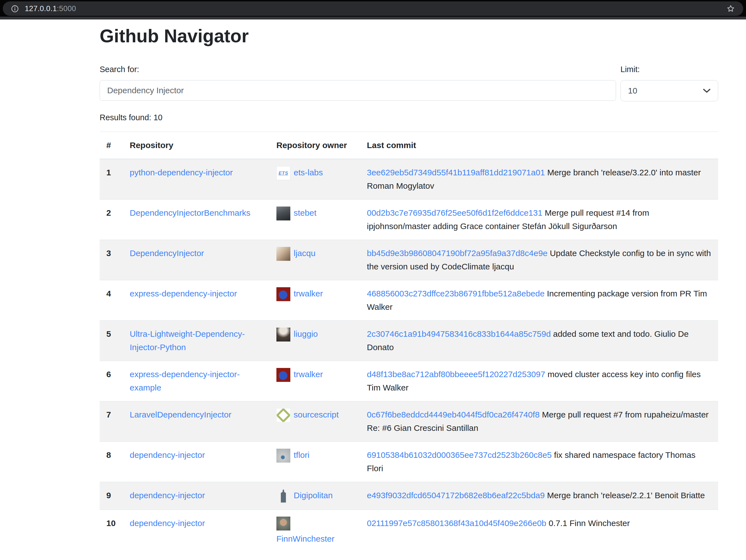  Describe the element at coordinates (456, 173) in the screenshot. I see `commit-hash-link: 3ee629eb5d7349d55f41b119aff81dd219071a01` at that location.